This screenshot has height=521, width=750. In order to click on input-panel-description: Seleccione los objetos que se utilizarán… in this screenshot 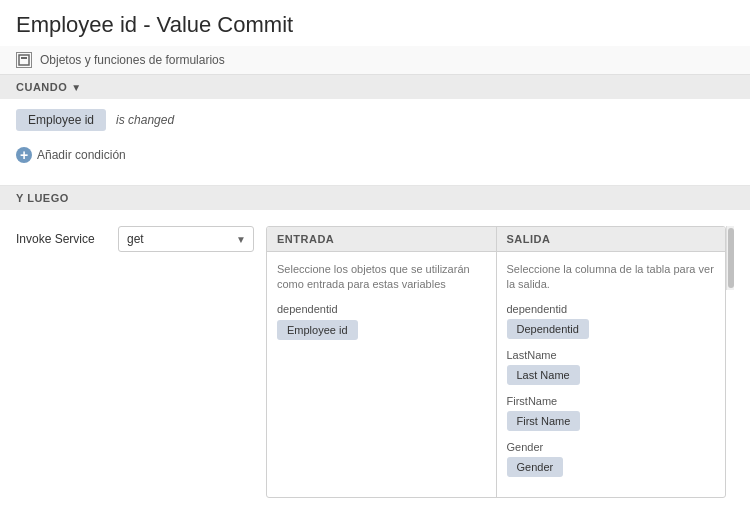, I will do `click(382, 278)`.